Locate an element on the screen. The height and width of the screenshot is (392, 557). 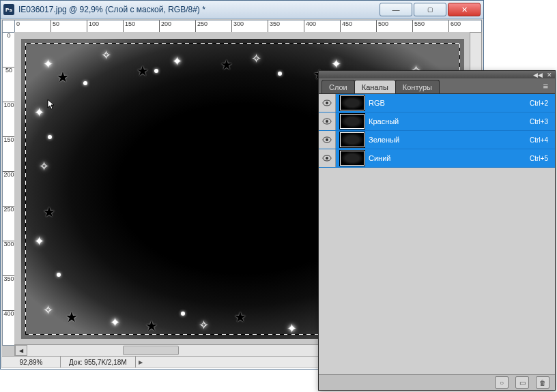
new-channel-icon: ▭ is located at coordinates (522, 382).